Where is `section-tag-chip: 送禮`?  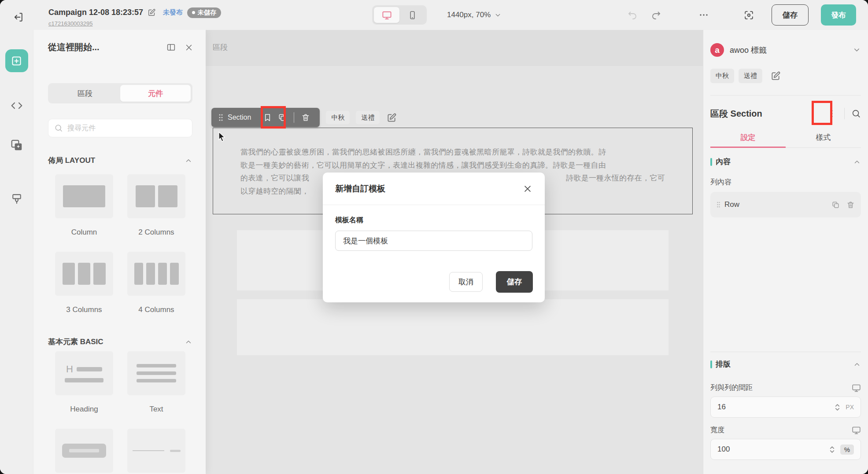 section-tag-chip: 送禮 is located at coordinates (368, 118).